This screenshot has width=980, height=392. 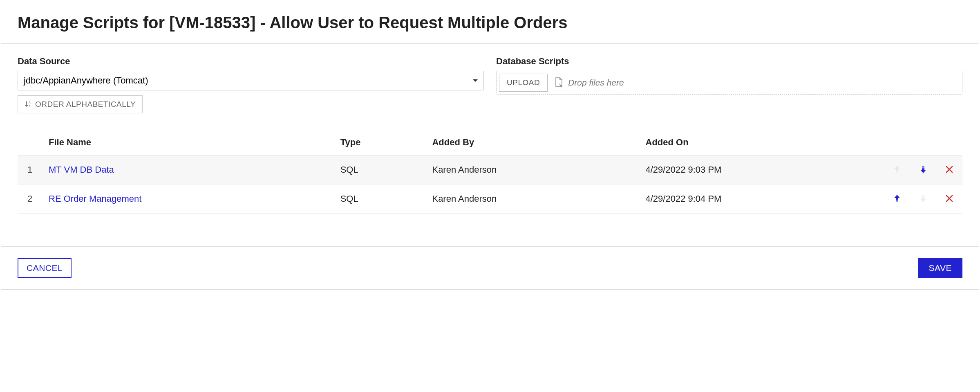 I want to click on data-source-section: Data Source jdbc/AppianAnywhere (Tomcat)…, so click(x=251, y=85).